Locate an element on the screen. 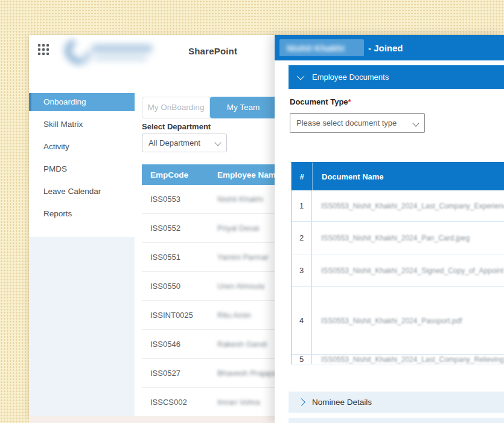 The image size is (504, 423). document-row: 5 ISS0553_Nishit_Khakhi_2024_Last_Compan… is located at coordinates (398, 360).